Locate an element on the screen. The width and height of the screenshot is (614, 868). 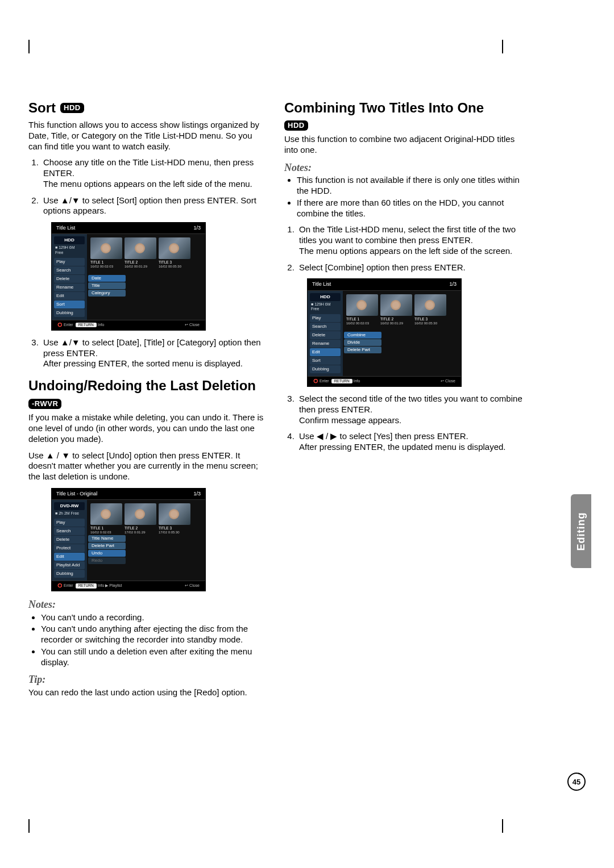
list-item: You can't undo anything after ejecting t… is located at coordinates (154, 635).